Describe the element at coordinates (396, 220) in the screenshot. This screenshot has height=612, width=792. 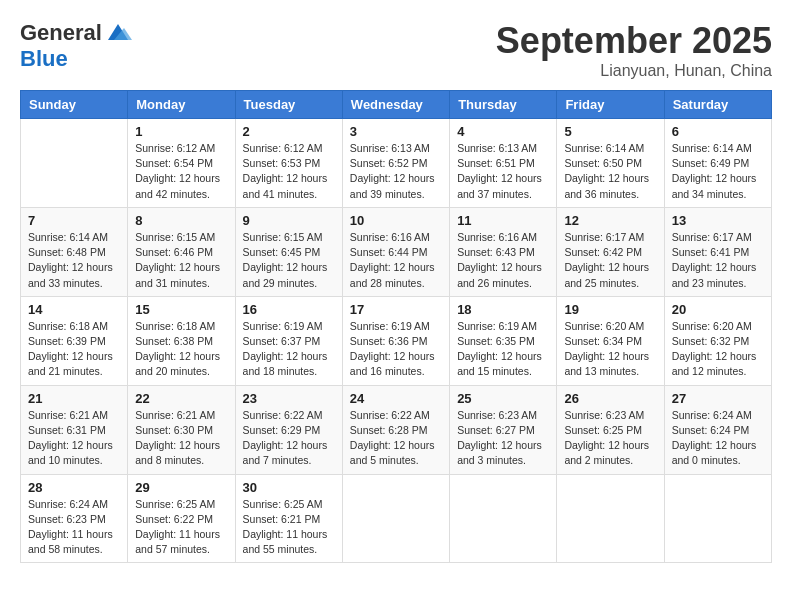
I see `day-number: 10` at that location.